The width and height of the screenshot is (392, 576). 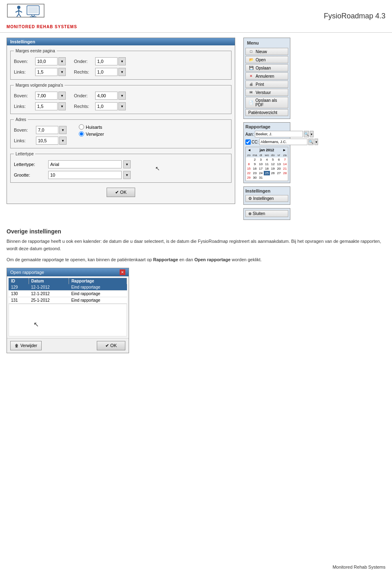 I want to click on calendar-day: 14, so click(x=285, y=164).